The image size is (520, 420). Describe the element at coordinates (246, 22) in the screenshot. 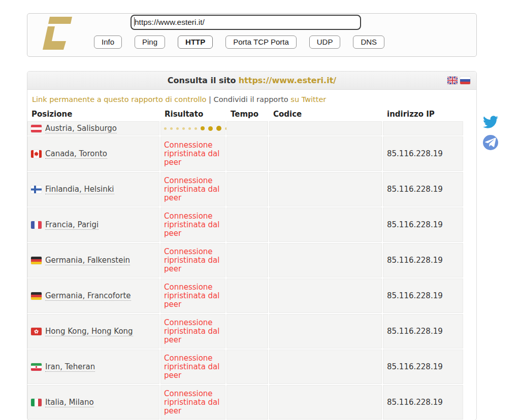

I see `url-input` at that location.